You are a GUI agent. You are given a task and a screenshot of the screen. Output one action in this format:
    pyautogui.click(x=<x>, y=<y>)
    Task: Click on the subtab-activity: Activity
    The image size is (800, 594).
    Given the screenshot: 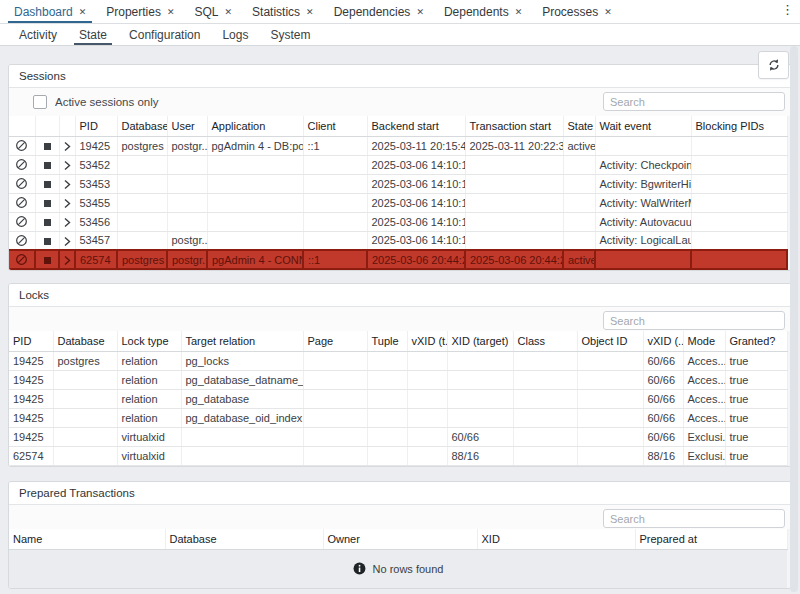 What is the action you would take?
    pyautogui.click(x=38, y=34)
    